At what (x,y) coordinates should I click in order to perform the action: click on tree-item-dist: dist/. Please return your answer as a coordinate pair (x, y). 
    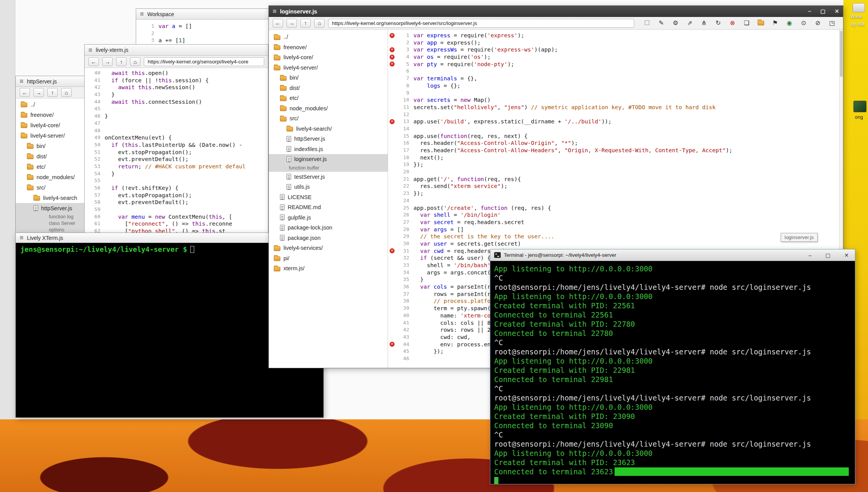
    Looking at the image, I should click on (328, 88).